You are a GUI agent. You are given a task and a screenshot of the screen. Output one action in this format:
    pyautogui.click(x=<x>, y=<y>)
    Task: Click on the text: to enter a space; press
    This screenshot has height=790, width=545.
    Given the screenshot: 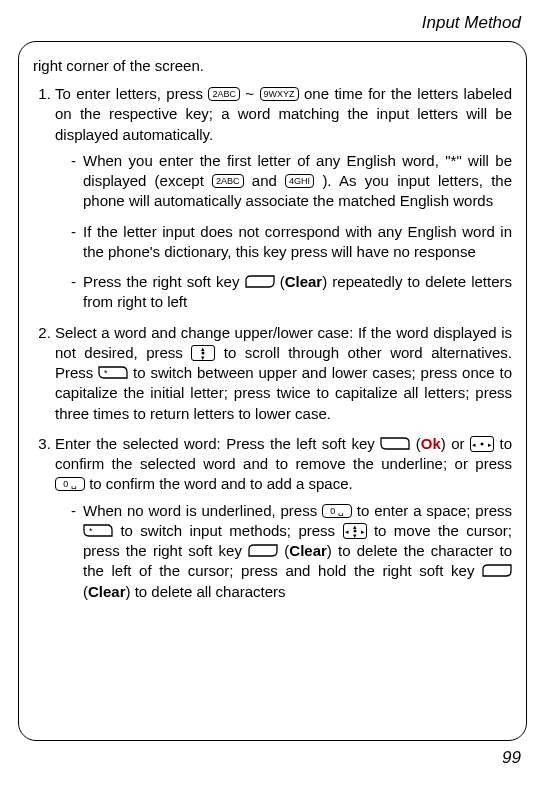 What is the action you would take?
    pyautogui.click(x=434, y=510)
    